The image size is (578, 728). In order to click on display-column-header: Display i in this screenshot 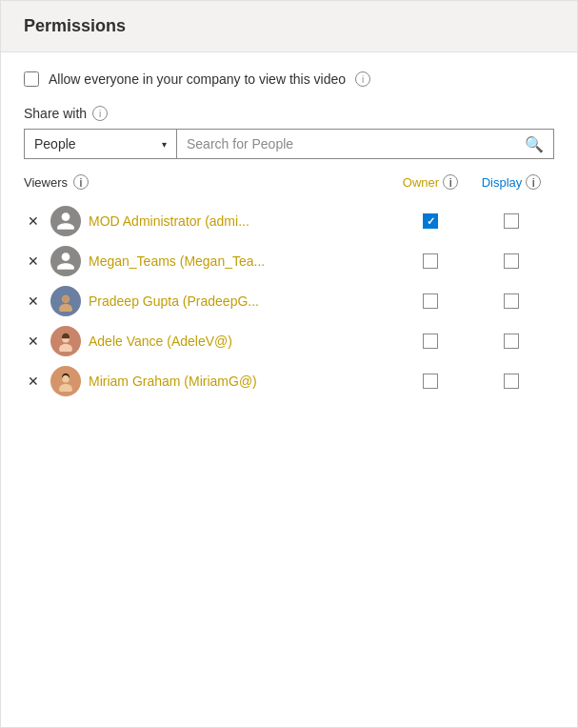, I will do `click(511, 182)`.